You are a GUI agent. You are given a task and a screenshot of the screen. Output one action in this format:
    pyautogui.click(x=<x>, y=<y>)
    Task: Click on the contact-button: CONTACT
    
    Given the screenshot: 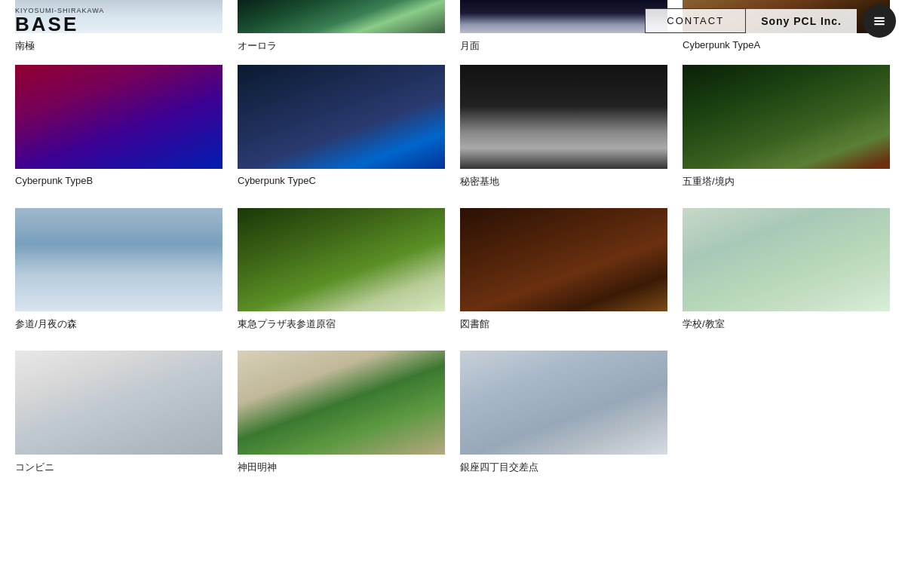 What is the action you would take?
    pyautogui.click(x=695, y=21)
    